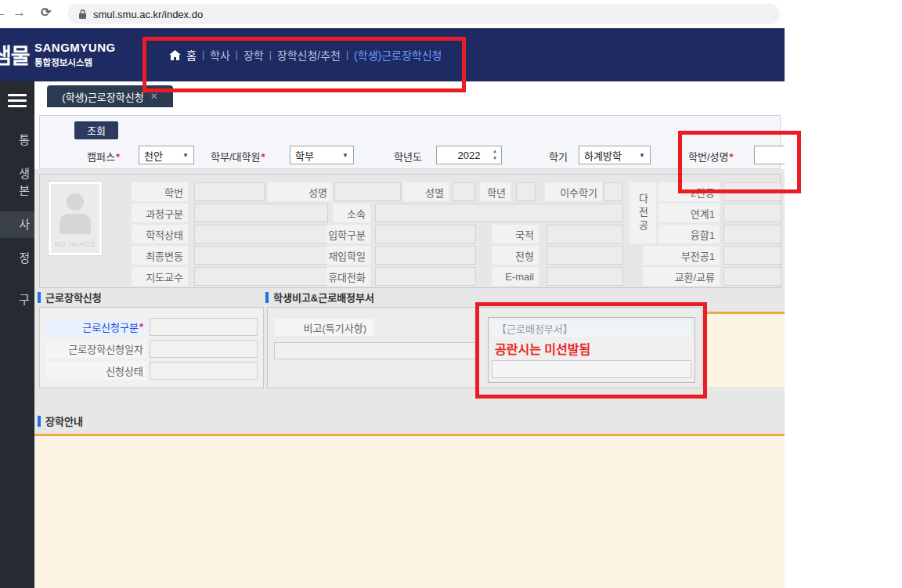 This screenshot has width=902, height=588. Describe the element at coordinates (752, 276) in the screenshot. I see `field-exchange` at that location.